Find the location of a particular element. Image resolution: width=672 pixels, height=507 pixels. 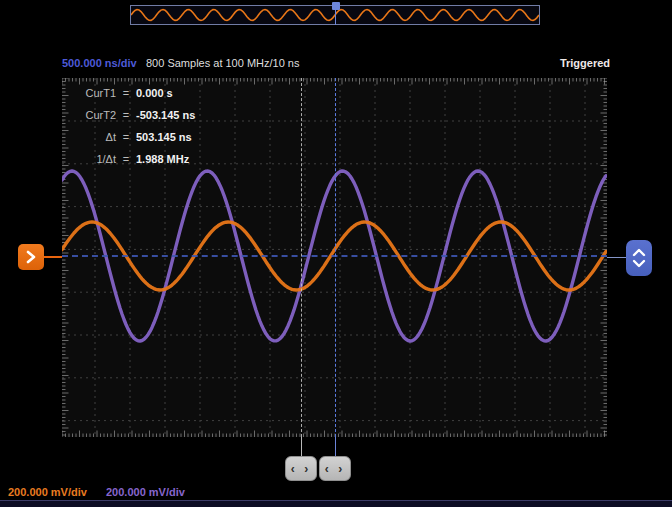

readout-label: CurT2 is located at coordinates (92, 115).